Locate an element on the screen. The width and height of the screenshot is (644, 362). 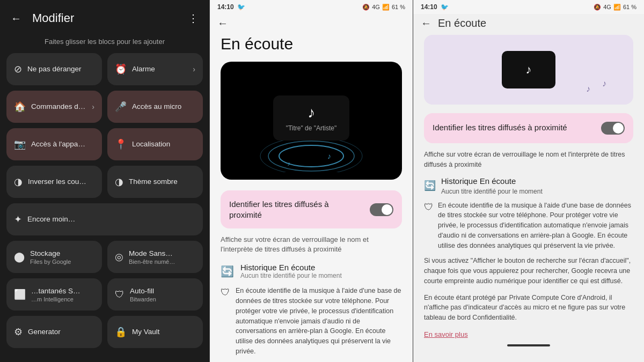
music-subtitle-p2: "Titre" de "Artiste" is located at coordinates (311, 128).